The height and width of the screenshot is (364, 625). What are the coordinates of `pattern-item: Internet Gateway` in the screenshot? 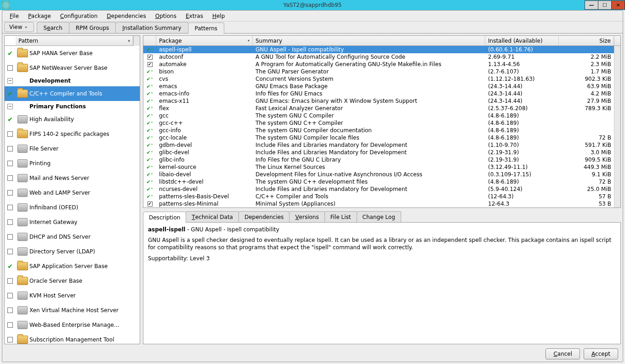 It's located at (72, 222).